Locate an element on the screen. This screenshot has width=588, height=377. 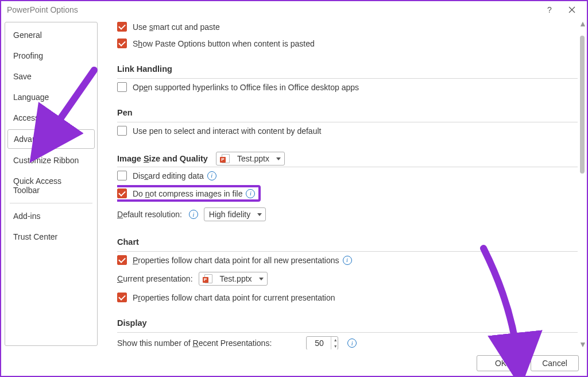
sidebar-item-proofing: Proofing is located at coordinates (51, 56).